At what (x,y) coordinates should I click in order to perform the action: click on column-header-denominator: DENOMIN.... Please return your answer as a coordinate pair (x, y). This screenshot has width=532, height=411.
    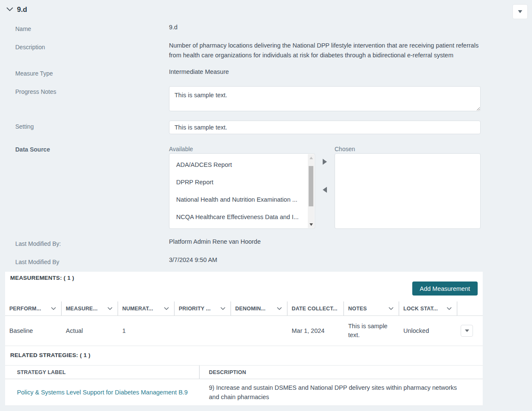
    Looking at the image, I should click on (259, 308).